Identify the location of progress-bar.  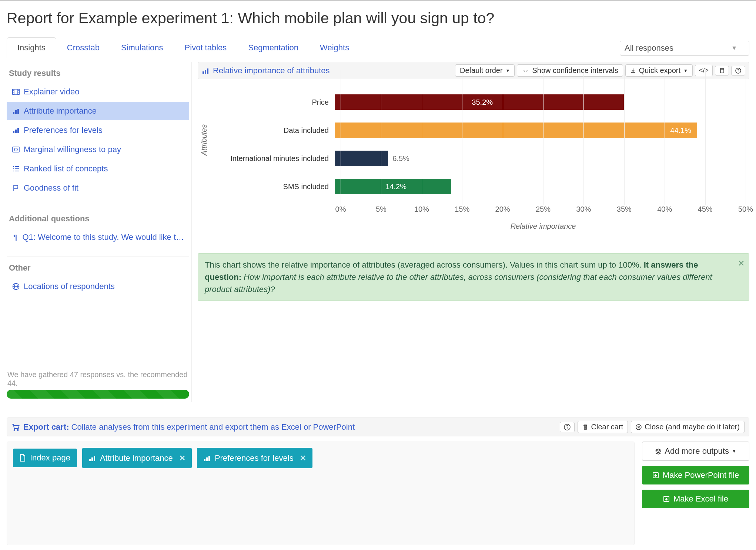
(98, 394).